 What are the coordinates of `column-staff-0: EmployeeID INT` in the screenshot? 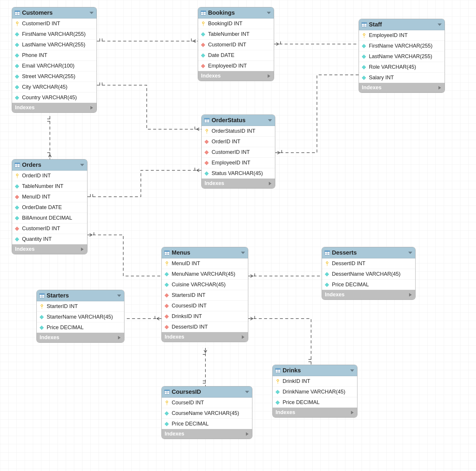 It's located at (402, 36).